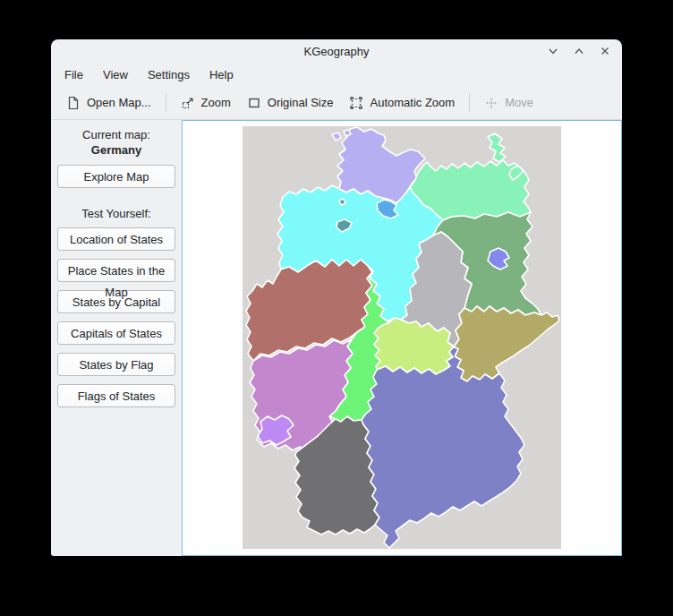 Image resolution: width=673 pixels, height=616 pixels. Describe the element at coordinates (115, 75) in the screenshot. I see `menu-view: View` at that location.